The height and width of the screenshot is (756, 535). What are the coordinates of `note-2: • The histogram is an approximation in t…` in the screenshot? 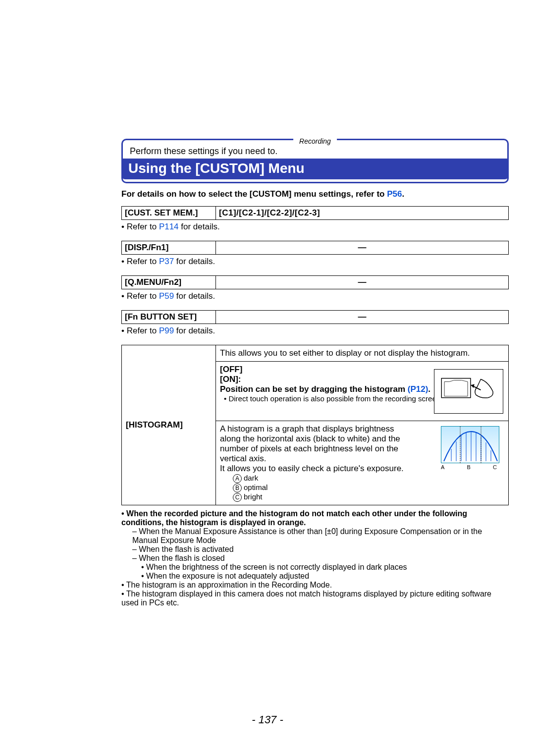 It's located at (315, 585).